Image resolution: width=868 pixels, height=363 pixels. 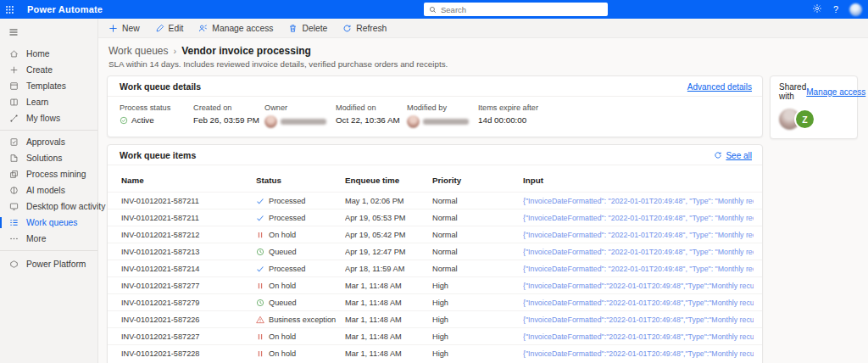 I want to click on sidebar-item-solutions: Solutions, so click(x=49, y=158).